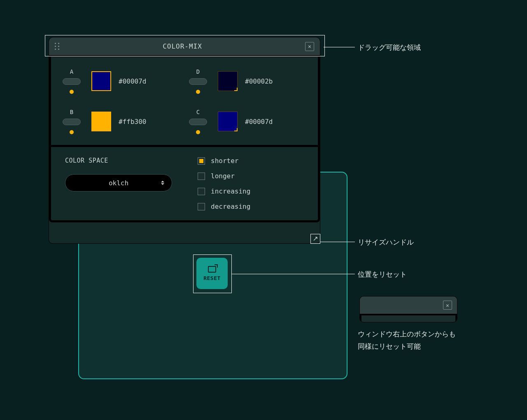 The height and width of the screenshot is (420, 527). Describe the element at coordinates (223, 176) in the screenshot. I see `option-label-longer: longer` at that location.